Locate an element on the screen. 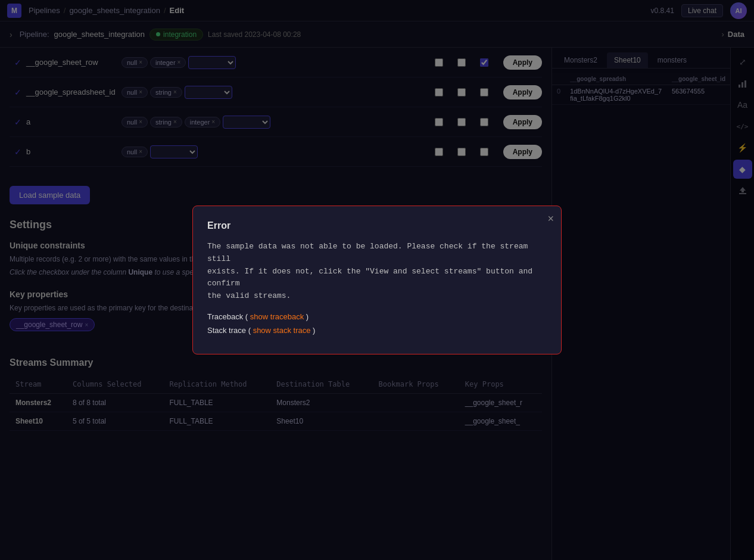 Image resolution: width=754 pixels, height=560 pixels. stack-trace-label: Stack trace is located at coordinates (226, 330).